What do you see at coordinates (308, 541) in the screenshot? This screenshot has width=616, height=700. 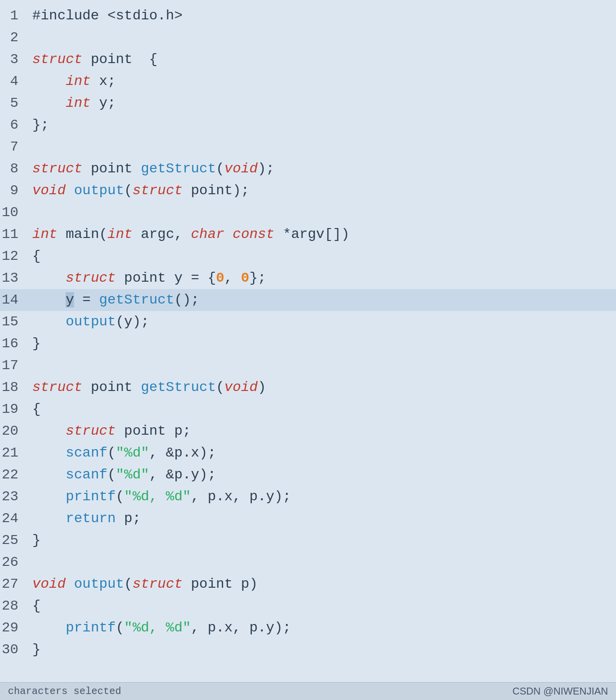 I see `code-line: 25}` at bounding box center [308, 541].